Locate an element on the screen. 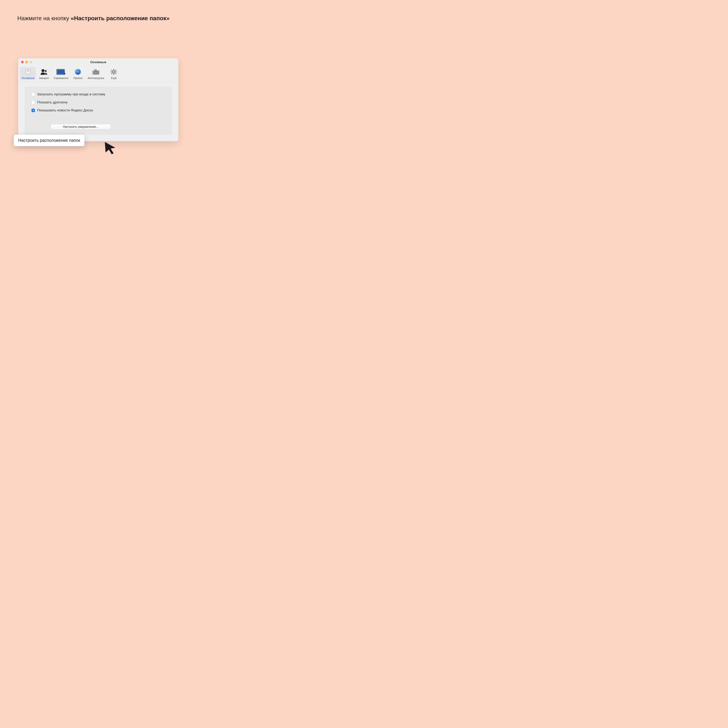  users-icon is located at coordinates (44, 72).